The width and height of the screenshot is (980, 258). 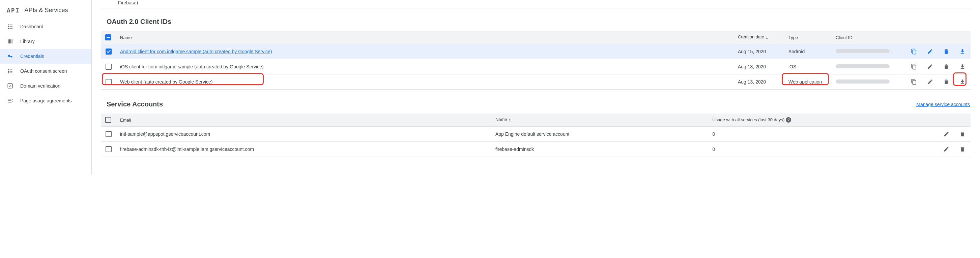 I want to click on select-all-checkbox, so click(x=108, y=37).